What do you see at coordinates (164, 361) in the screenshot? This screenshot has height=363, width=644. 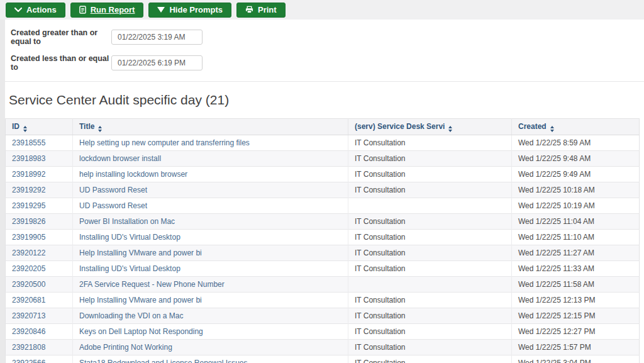 I see `ticket-title-link: Stata18 Redownload and License Renewal I…` at bounding box center [164, 361].